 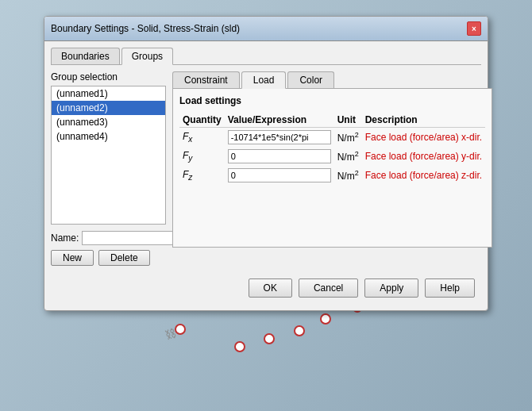 What do you see at coordinates (424, 156) in the screenshot?
I see `desc-fy: Face load (force/area) y-dir.` at bounding box center [424, 156].